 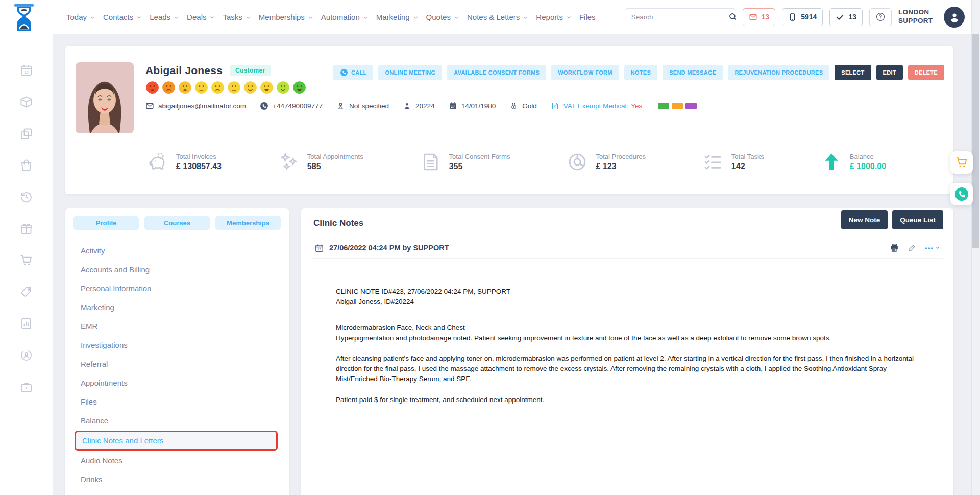 What do you see at coordinates (196, 106) in the screenshot?
I see `profile-detail-email: abigailjones@mailinator.com` at bounding box center [196, 106].